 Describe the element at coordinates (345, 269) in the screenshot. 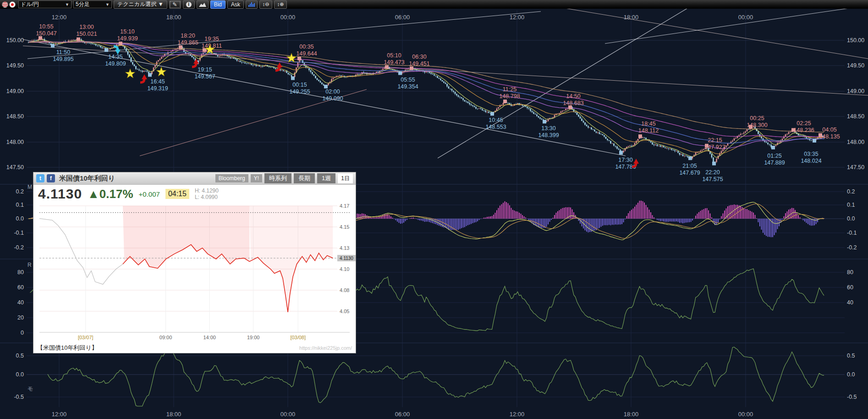

I see `popup-y-axis-label: 4.10` at that location.